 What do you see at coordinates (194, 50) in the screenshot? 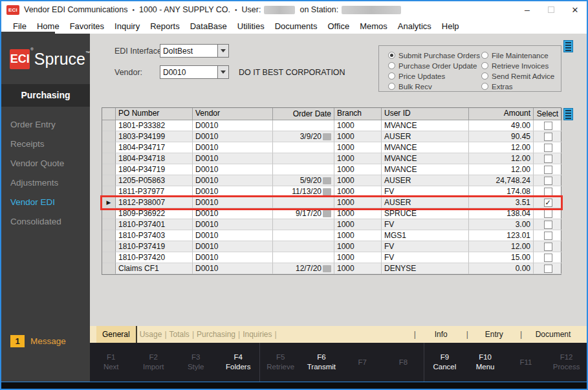
I see `edi-interface-select: DoItBest` at bounding box center [194, 50].